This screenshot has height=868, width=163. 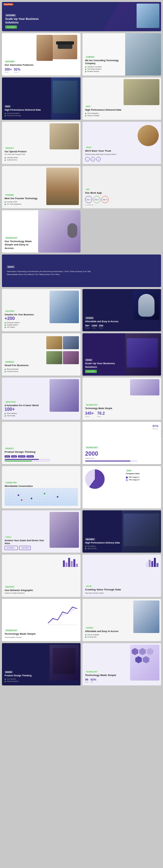 What do you see at coordinates (103, 547) in the screenshot?
I see `feature-list: Fast delivery High accuracy` at bounding box center [103, 547].